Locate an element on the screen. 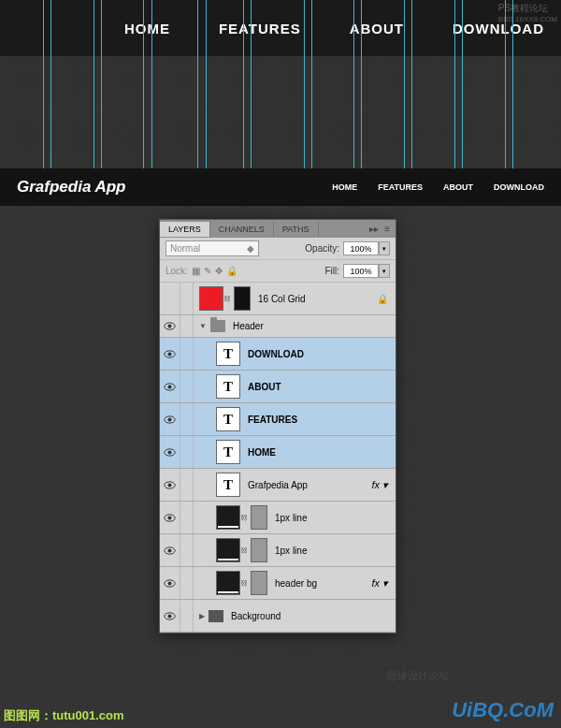  layer-row: THOME is located at coordinates (278, 453).